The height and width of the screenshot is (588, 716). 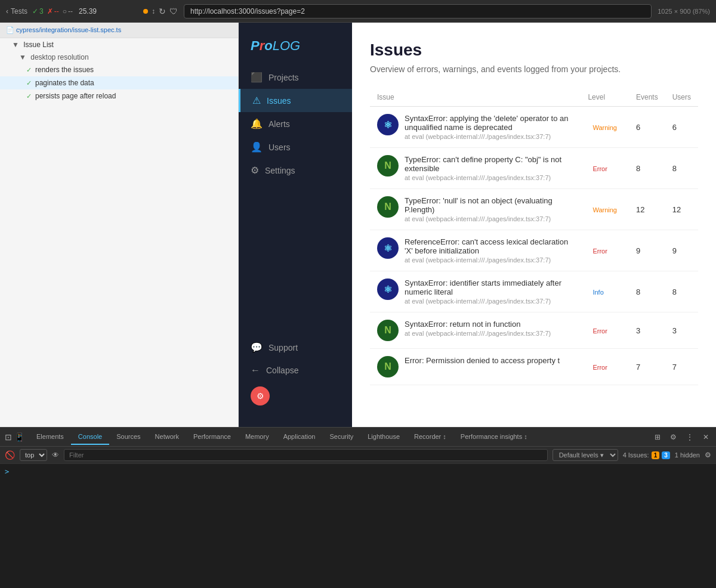 What do you see at coordinates (384, 437) in the screenshot?
I see `tab-lighthouse: Lighthouse` at bounding box center [384, 437].